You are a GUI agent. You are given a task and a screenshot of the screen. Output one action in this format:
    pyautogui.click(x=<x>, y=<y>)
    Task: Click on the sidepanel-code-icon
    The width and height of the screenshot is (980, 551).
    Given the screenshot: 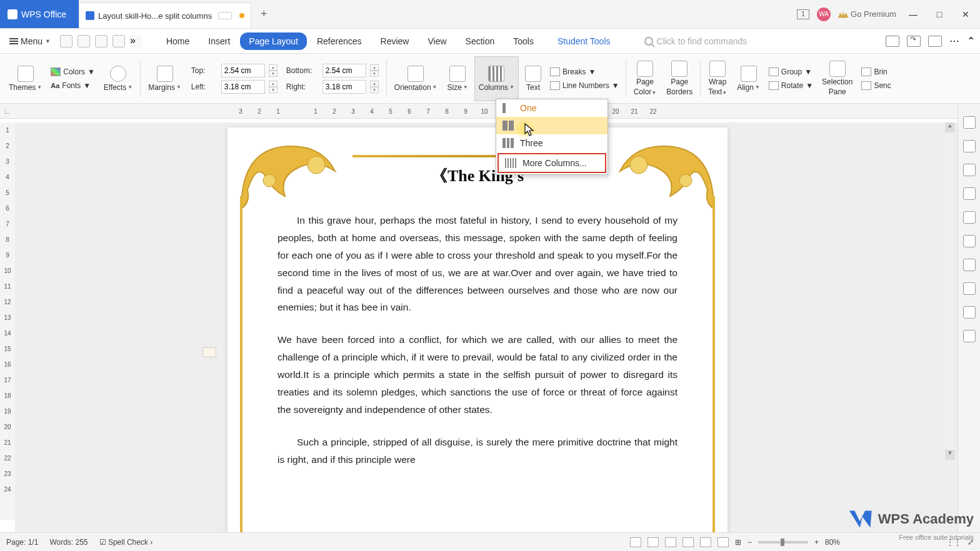 What is the action you would take?
    pyautogui.click(x=969, y=241)
    